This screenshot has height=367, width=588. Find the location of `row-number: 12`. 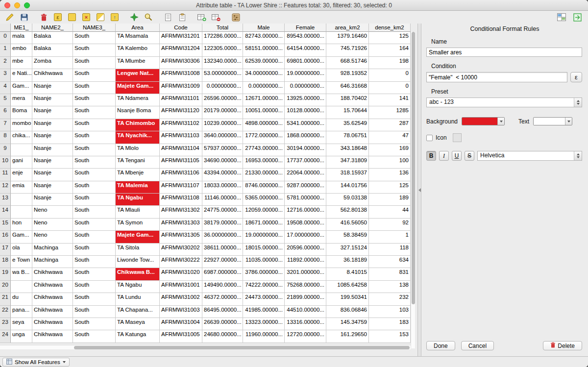

row-number: 12 is located at coordinates (5, 187).